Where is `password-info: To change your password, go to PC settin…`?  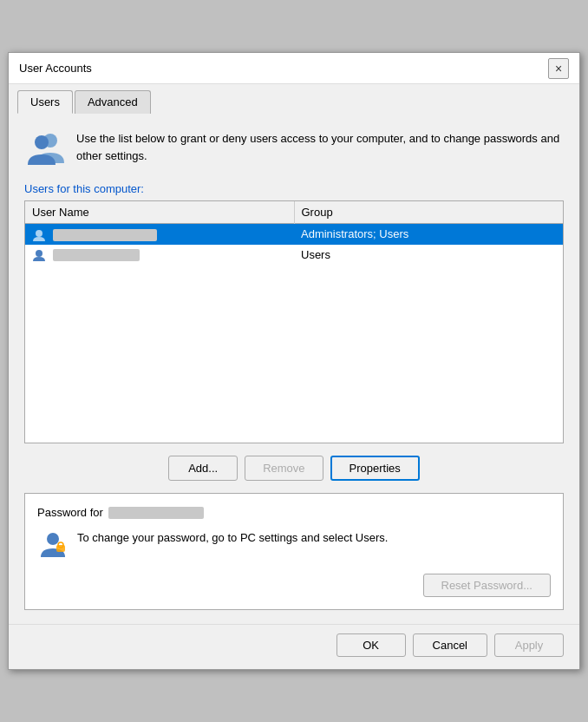
password-info: To change your password, go to PC settin… is located at coordinates (294, 545).